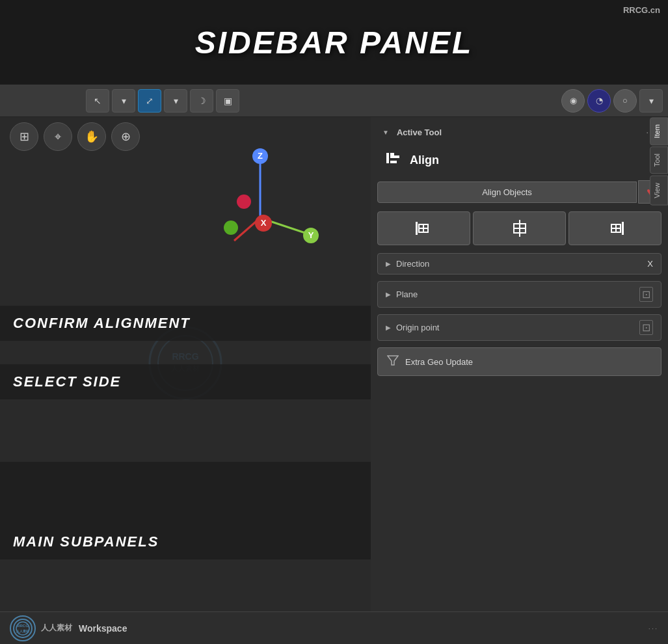 This screenshot has height=644, width=668. I want to click on collapse-triangle: ▼, so click(386, 133).